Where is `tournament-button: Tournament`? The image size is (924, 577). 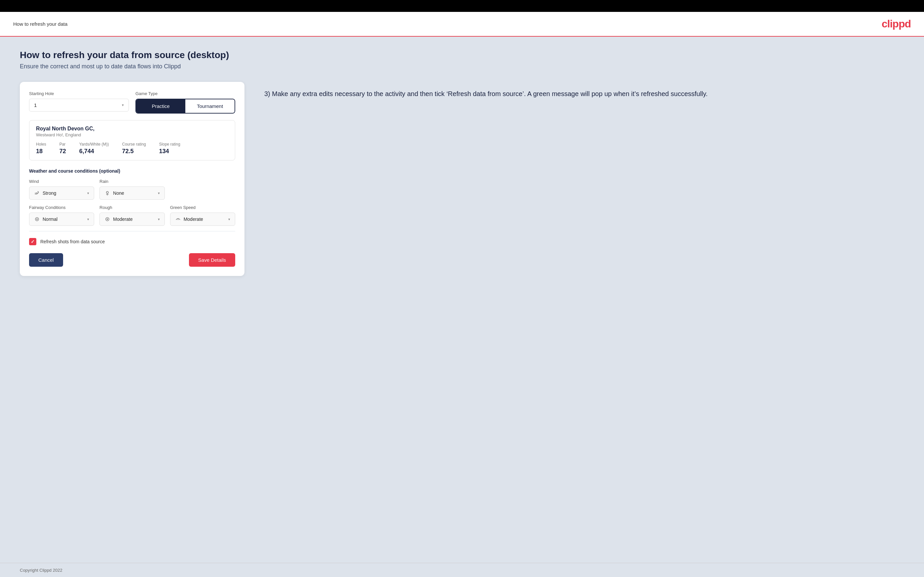 tournament-button: Tournament is located at coordinates (210, 106).